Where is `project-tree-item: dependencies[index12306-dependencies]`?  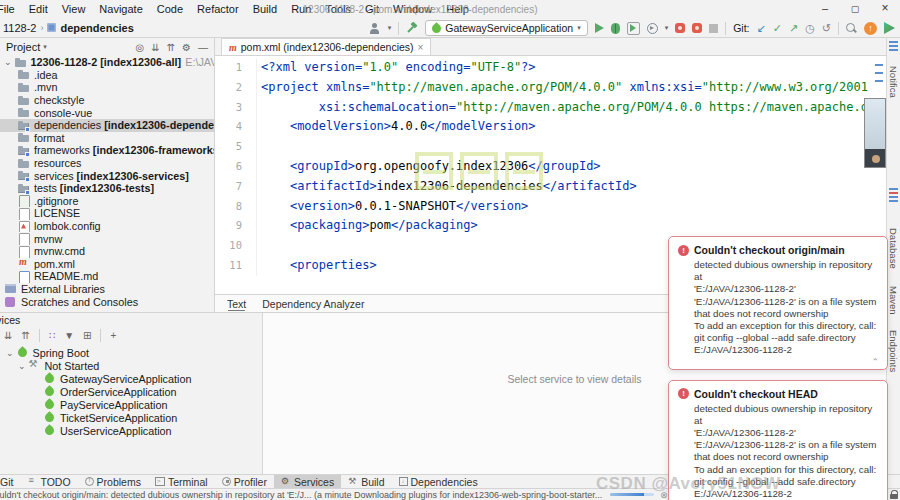
project-tree-item: dependencies[index12306-dependencies] is located at coordinates (107, 126).